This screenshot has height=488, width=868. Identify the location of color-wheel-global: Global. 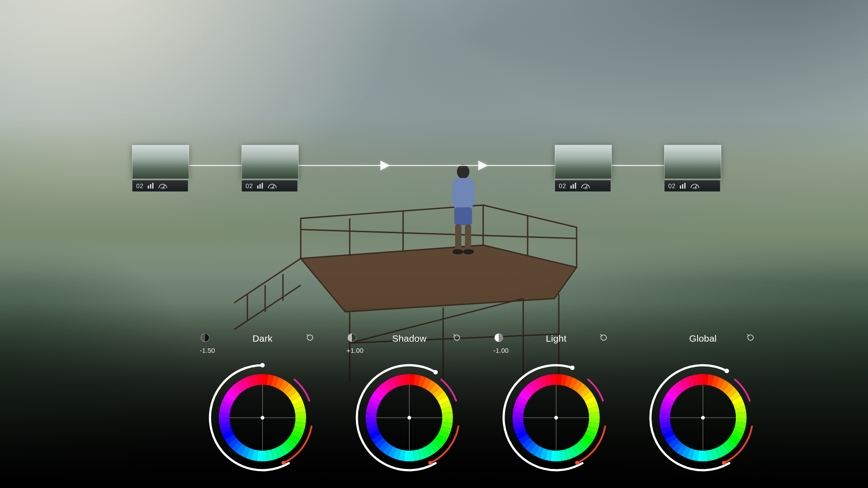
(703, 404).